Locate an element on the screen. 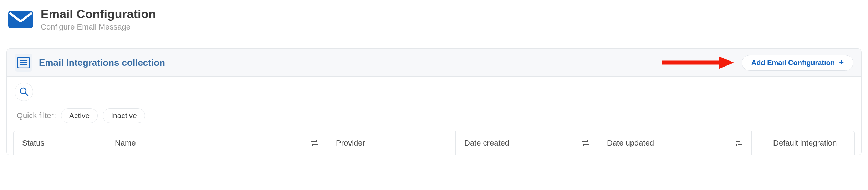 Image resolution: width=868 pixels, height=190 pixels. panel-title: Email Integrations collection is located at coordinates (102, 63).